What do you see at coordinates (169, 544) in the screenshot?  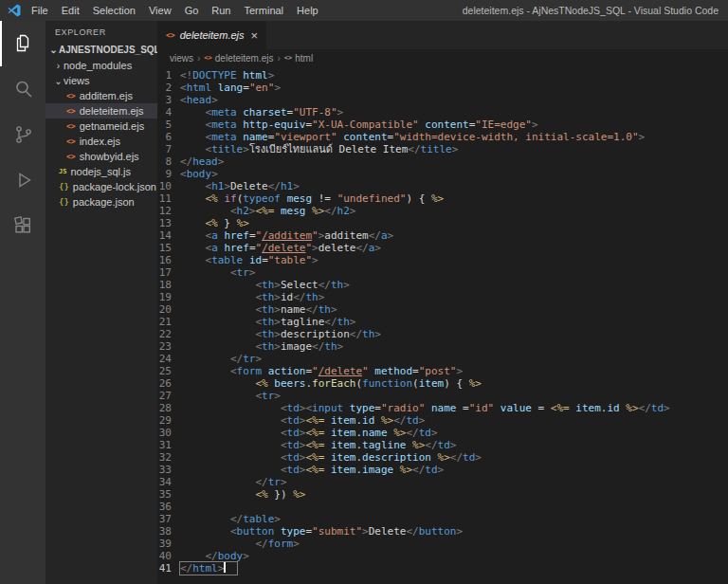 I see `line-number: 39` at bounding box center [169, 544].